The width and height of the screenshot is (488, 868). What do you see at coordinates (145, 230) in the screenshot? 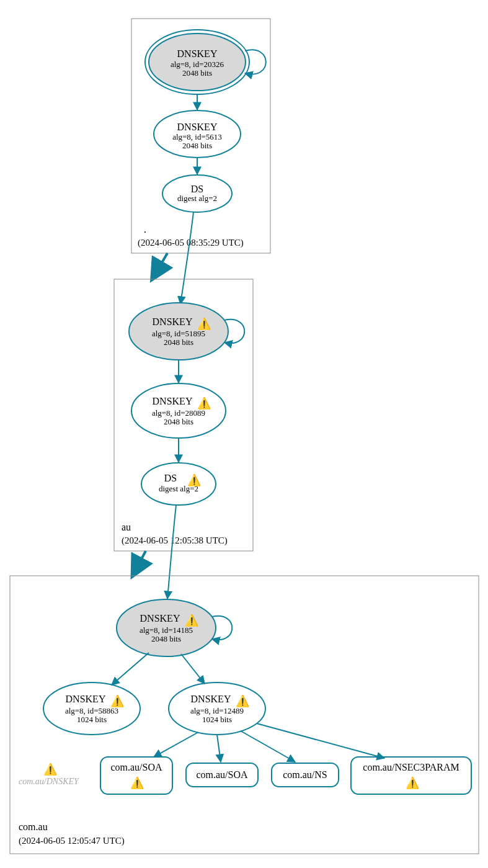
I see `zone-root-label: .` at bounding box center [145, 230].